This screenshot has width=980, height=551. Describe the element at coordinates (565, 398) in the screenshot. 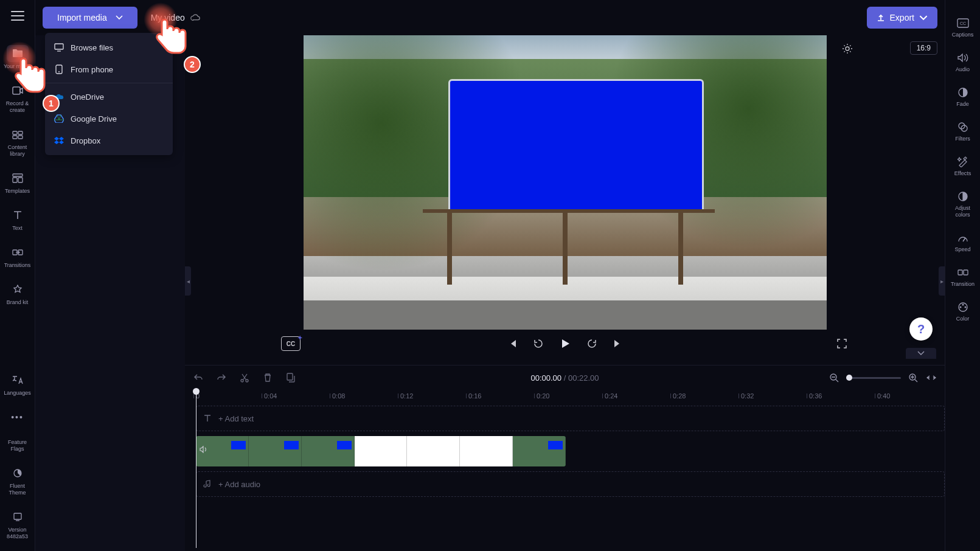

I see `timeline-ruler: 00:040:080:120:160:200:240:280:320:360:4…` at that location.